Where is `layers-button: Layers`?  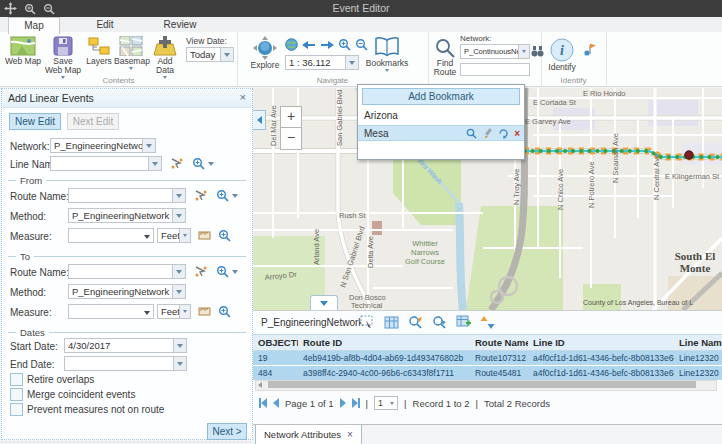 layers-button: Layers is located at coordinates (99, 51).